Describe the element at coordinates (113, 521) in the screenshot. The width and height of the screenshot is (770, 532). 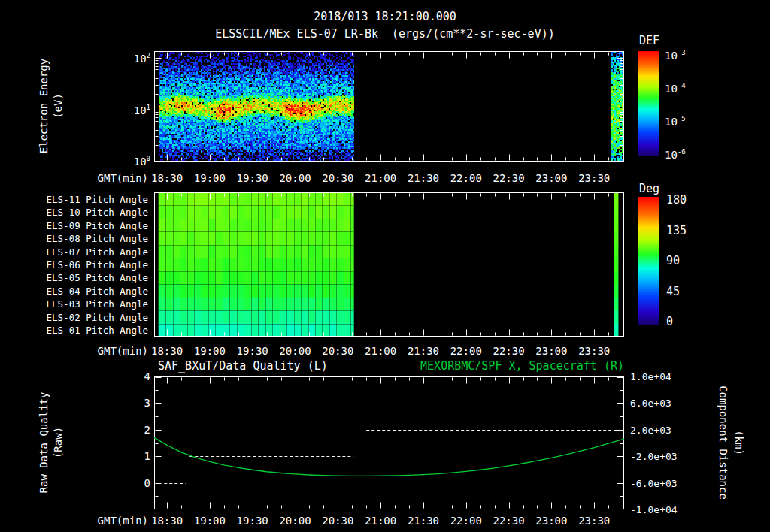
I see `gmt-label-3: GMT(min)` at that location.